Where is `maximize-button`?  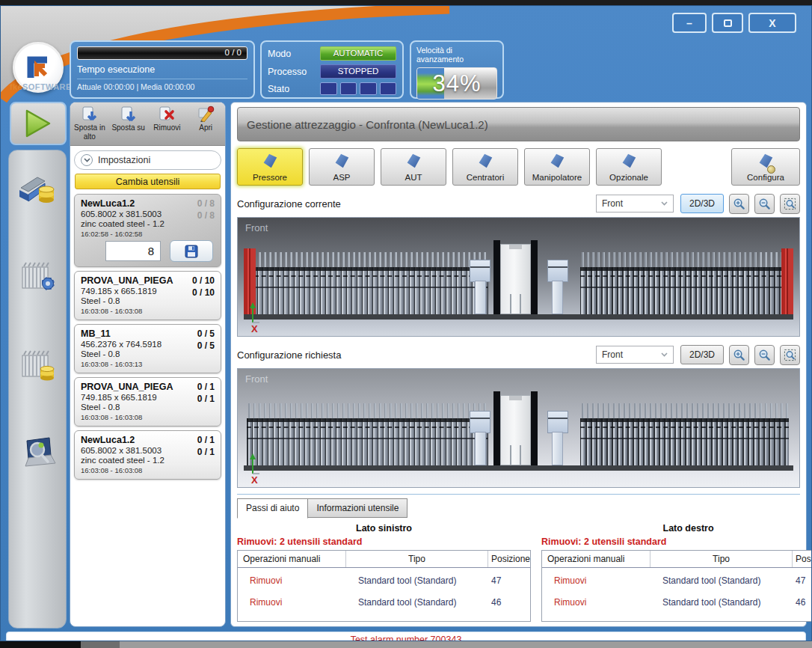 maximize-button is located at coordinates (728, 22).